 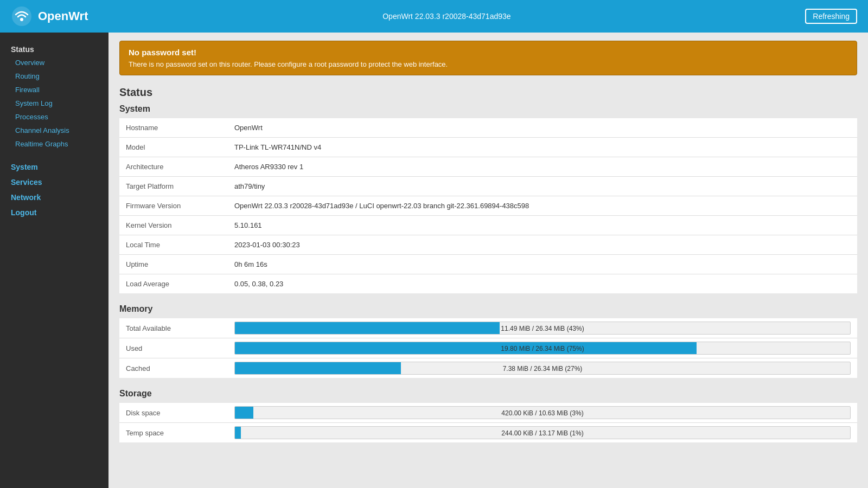 I want to click on progress-bar: 420.00 KiB / 10.63 MiB (3%), so click(x=542, y=413).